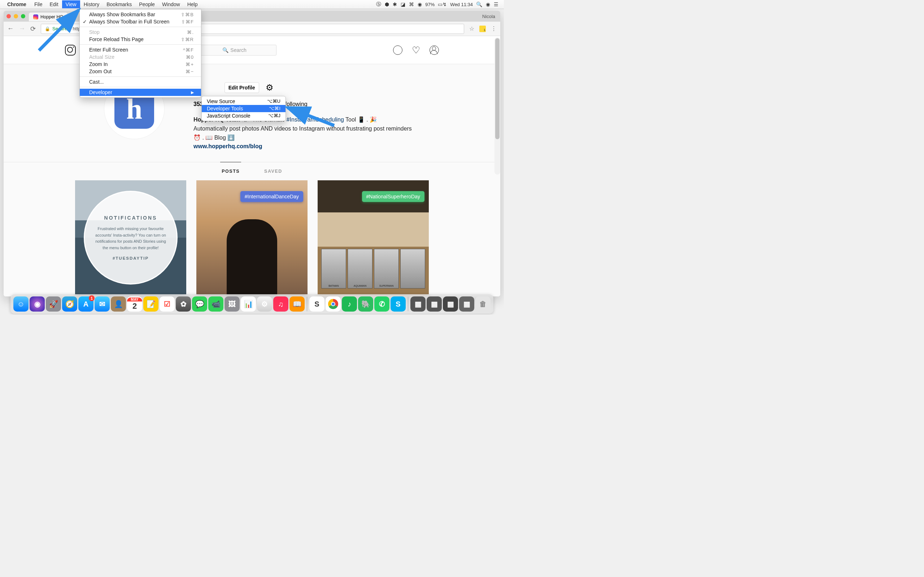 The width and height of the screenshot is (924, 577). What do you see at coordinates (69, 304) in the screenshot?
I see `safari-icon: 🧭` at bounding box center [69, 304].